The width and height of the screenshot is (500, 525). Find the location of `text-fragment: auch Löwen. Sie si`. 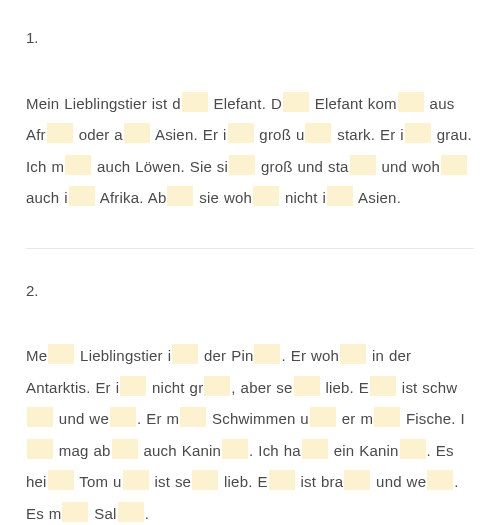

text-fragment: auch Löwen. Sie si is located at coordinates (160, 166).